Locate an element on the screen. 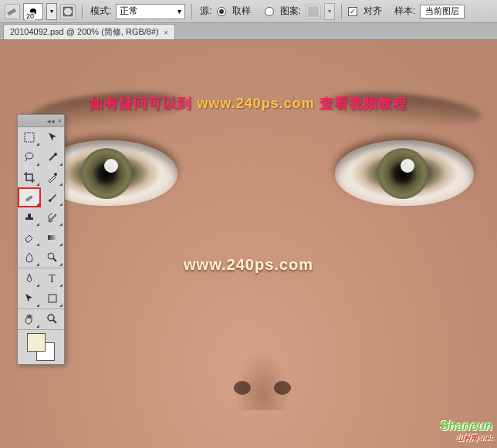  tools-panel-header: ◂◂ × is located at coordinates (41, 121).